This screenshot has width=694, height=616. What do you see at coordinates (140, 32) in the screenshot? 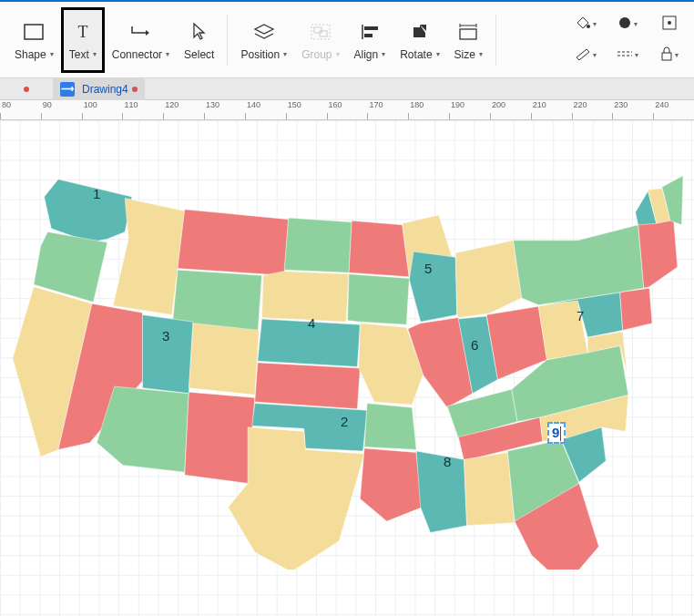
I see `connector-icon` at bounding box center [140, 32].